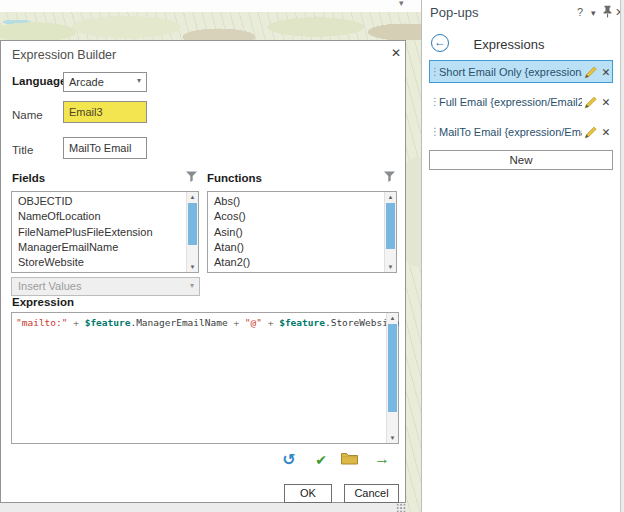 The image size is (624, 512). What do you see at coordinates (510, 132) in the screenshot?
I see `expression-item-label: MailTo Email {expression/Email3}` at bounding box center [510, 132].